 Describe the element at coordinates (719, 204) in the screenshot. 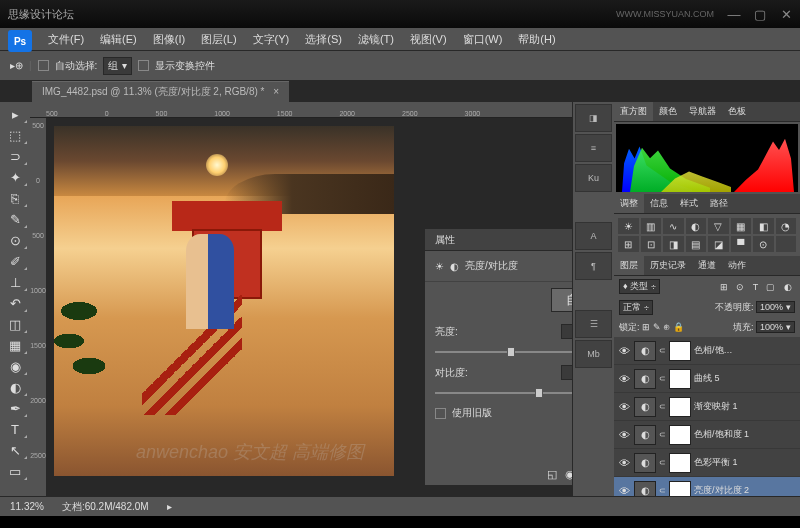

I see `tab-paths: 路径` at that location.